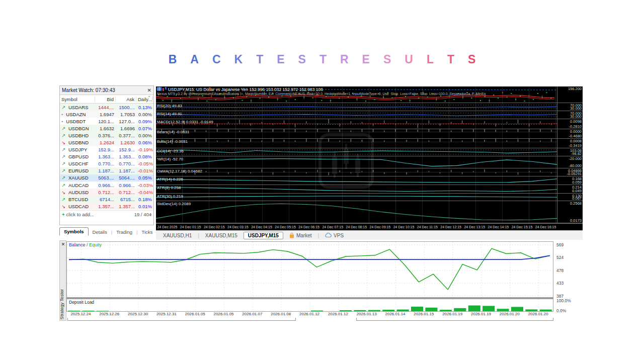 The width and height of the screenshot is (644, 362). What do you see at coordinates (126, 157) in the screenshot?
I see `ask-value: 1.363...` at bounding box center [126, 157].